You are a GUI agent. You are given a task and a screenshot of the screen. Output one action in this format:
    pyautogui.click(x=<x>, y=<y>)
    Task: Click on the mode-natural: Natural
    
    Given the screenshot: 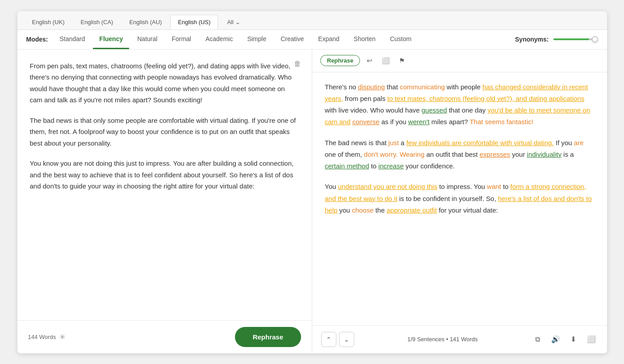 What is the action you would take?
    pyautogui.click(x=147, y=39)
    